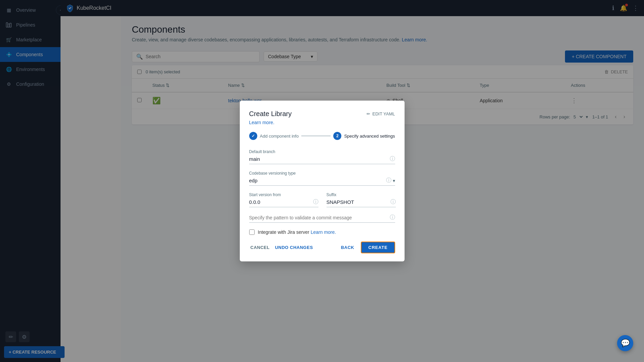 This screenshot has height=362, width=644. What do you see at coordinates (322, 218) in the screenshot?
I see `commit-pattern-field: ⓘ` at bounding box center [322, 218].